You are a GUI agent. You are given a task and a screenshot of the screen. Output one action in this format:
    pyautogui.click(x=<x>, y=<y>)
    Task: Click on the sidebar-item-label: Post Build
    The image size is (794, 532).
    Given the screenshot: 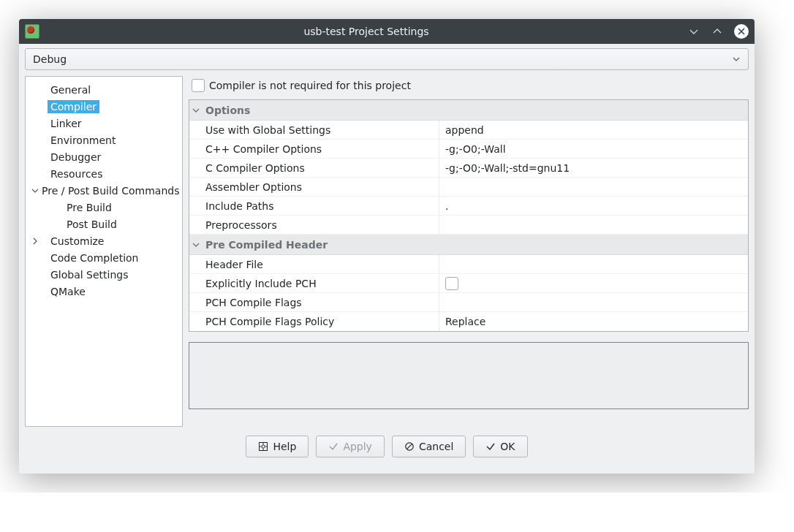 What is the action you would take?
    pyautogui.click(x=92, y=224)
    